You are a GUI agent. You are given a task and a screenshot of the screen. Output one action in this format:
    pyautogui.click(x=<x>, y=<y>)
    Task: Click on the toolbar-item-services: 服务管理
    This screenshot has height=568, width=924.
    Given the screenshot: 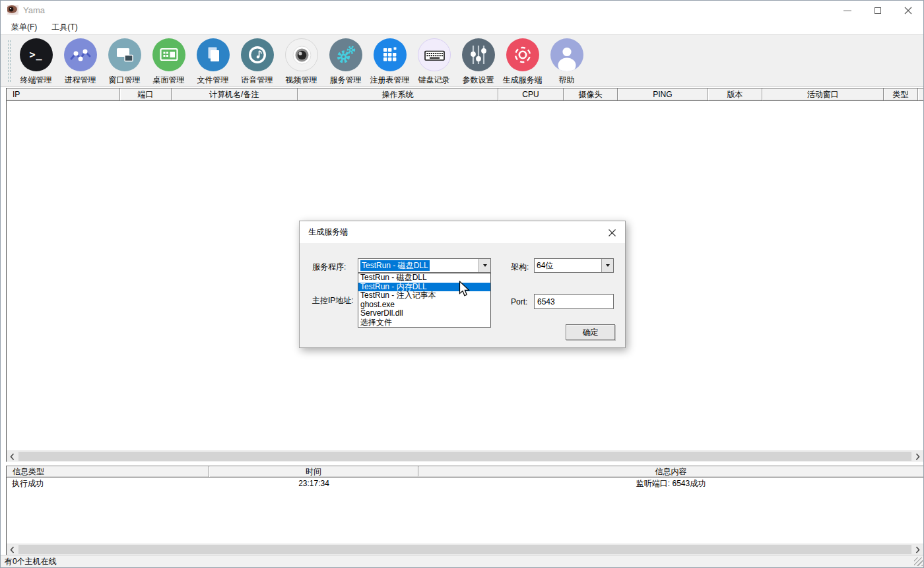 What is the action you would take?
    pyautogui.click(x=346, y=62)
    